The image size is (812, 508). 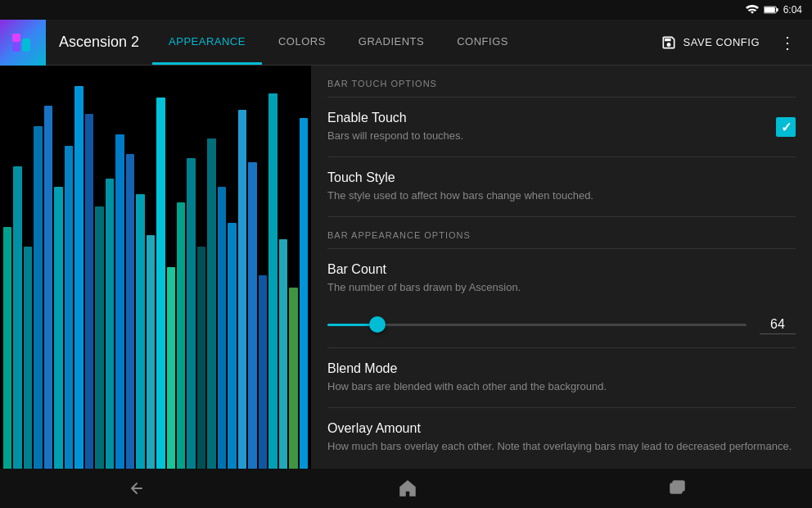 What do you see at coordinates (406, 43) in the screenshot?
I see `nav-bar: Ascension 2 APPEARANCE COLORS GRADIENTS …` at bounding box center [406, 43].